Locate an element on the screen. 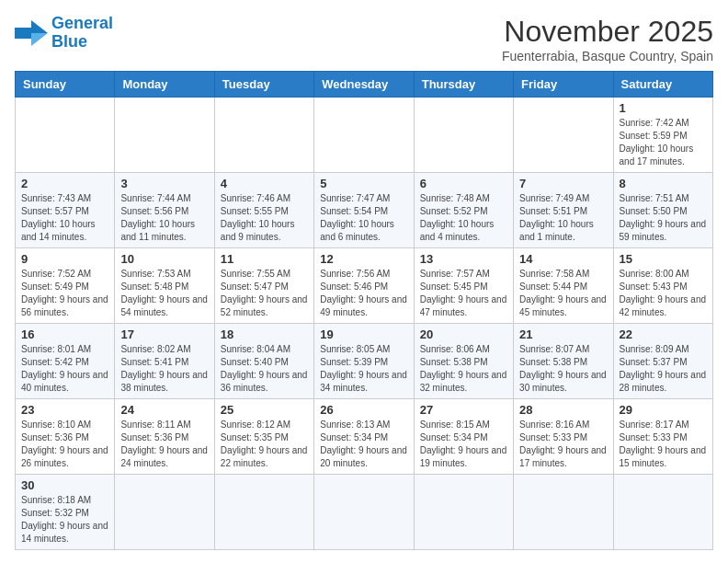 The image size is (728, 563). day-number: 27 is located at coordinates (463, 410).